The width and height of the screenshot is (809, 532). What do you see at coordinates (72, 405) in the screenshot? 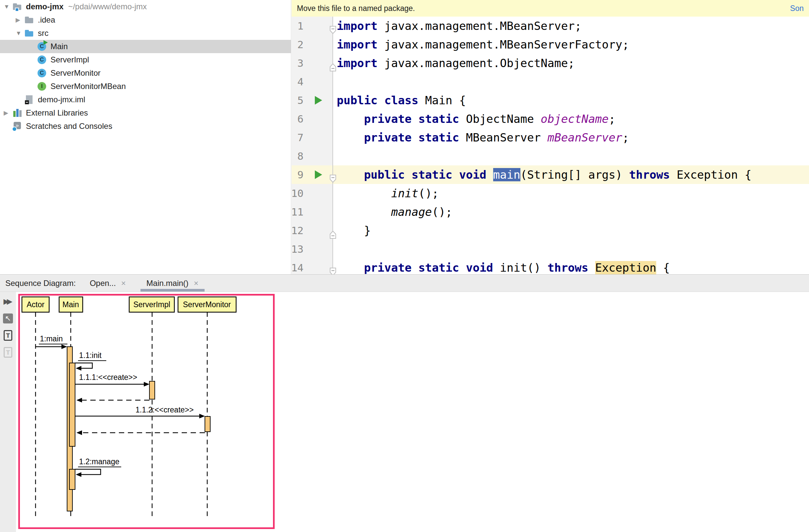
I see `activation-main-init` at bounding box center [72, 405].